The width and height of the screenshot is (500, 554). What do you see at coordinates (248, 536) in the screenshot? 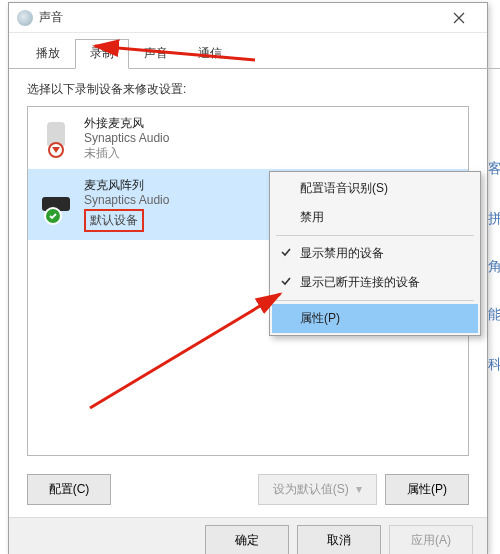
I see `dialog-button-bar: 确定 取消 应用(A)` at bounding box center [248, 536].